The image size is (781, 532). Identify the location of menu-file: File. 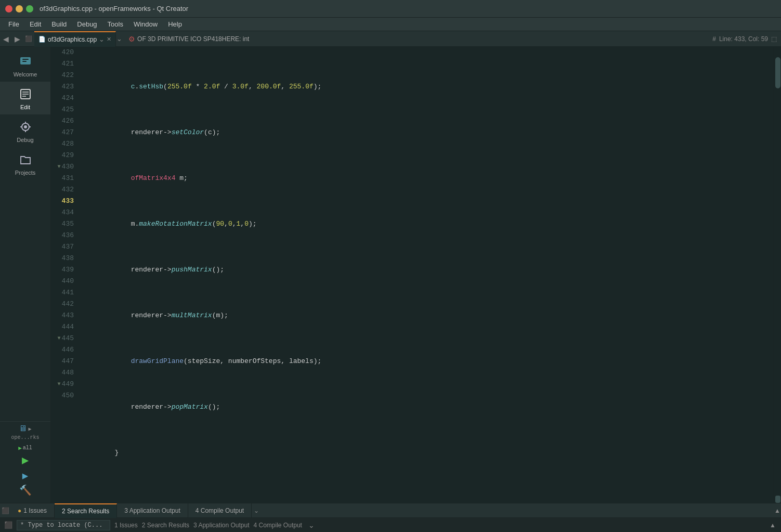
(14, 24).